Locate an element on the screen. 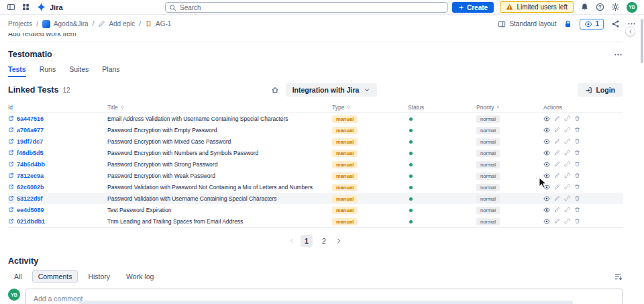  column-header-priority: Priority is located at coordinates (510, 107).